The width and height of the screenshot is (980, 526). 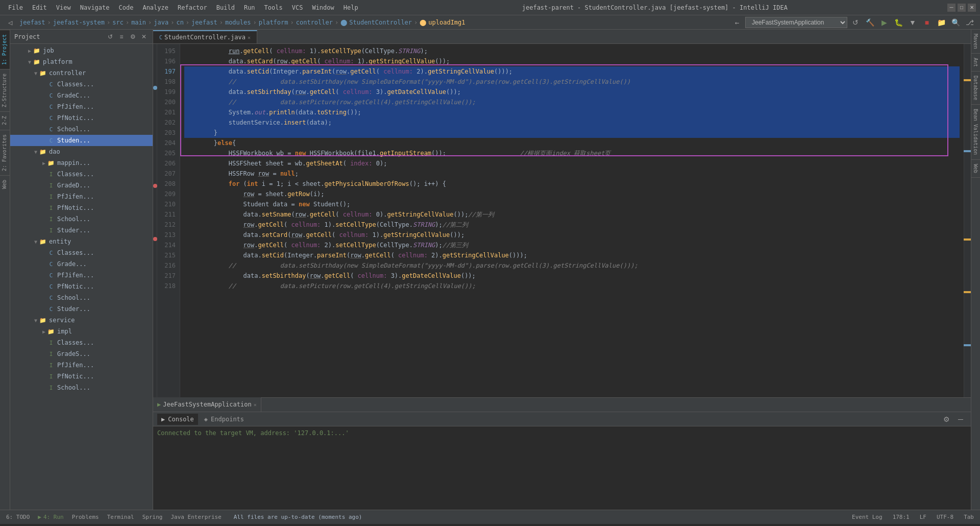 I want to click on back-icon: ◁, so click(x=10, y=22).